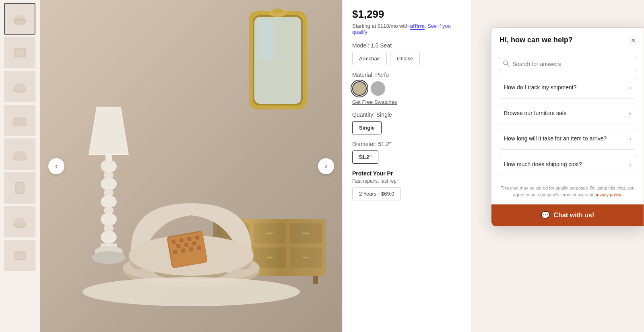  Describe the element at coordinates (56, 166) in the screenshot. I see `prev-image-button: ‹` at that location.